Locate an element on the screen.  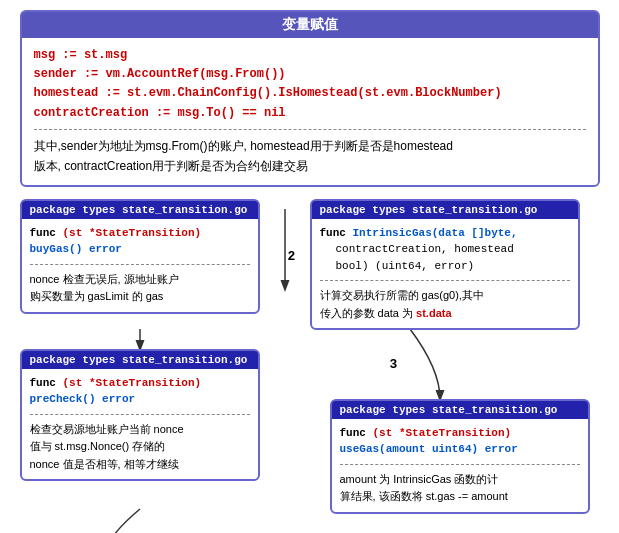
card-intrinsic-gas-content: func IntrinsicGas(data []byte, contractC… is located at coordinates (445, 274).